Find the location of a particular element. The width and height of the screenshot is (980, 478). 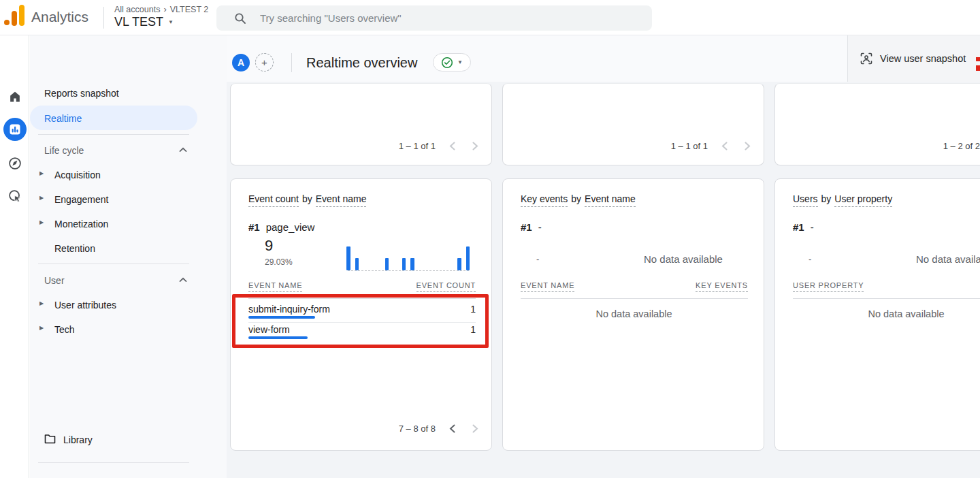

sidebar-item-tech: Tech is located at coordinates (65, 330).